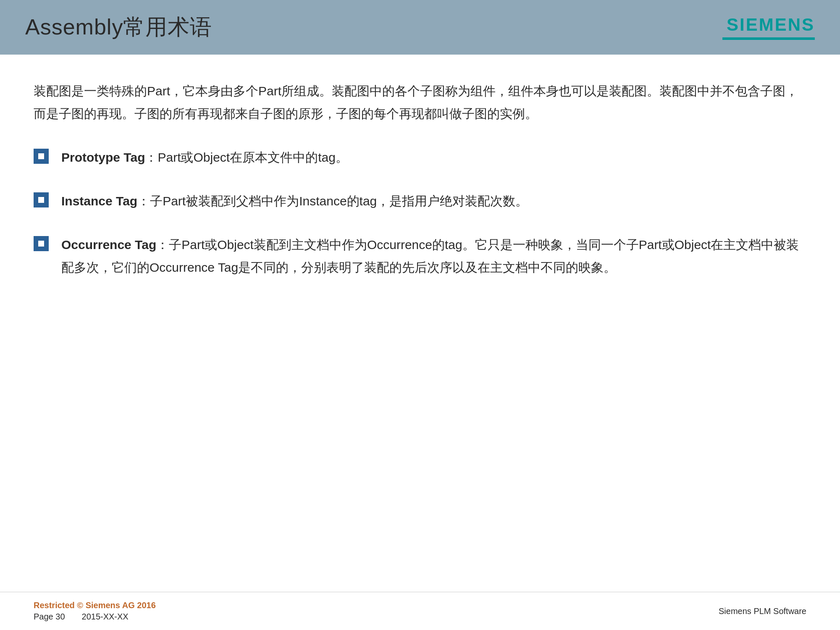  What do you see at coordinates (769, 39) in the screenshot?
I see `siemens-logo-bar` at bounding box center [769, 39].